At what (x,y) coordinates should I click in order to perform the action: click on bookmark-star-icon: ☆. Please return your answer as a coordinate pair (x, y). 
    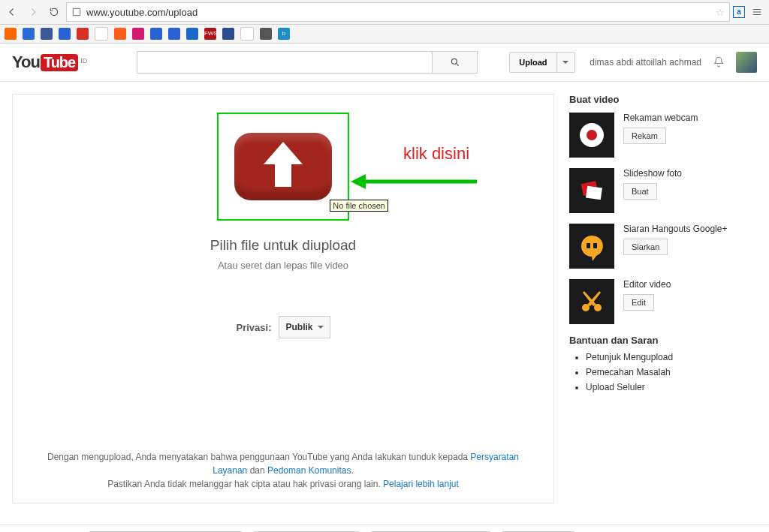
    Looking at the image, I should click on (720, 12).